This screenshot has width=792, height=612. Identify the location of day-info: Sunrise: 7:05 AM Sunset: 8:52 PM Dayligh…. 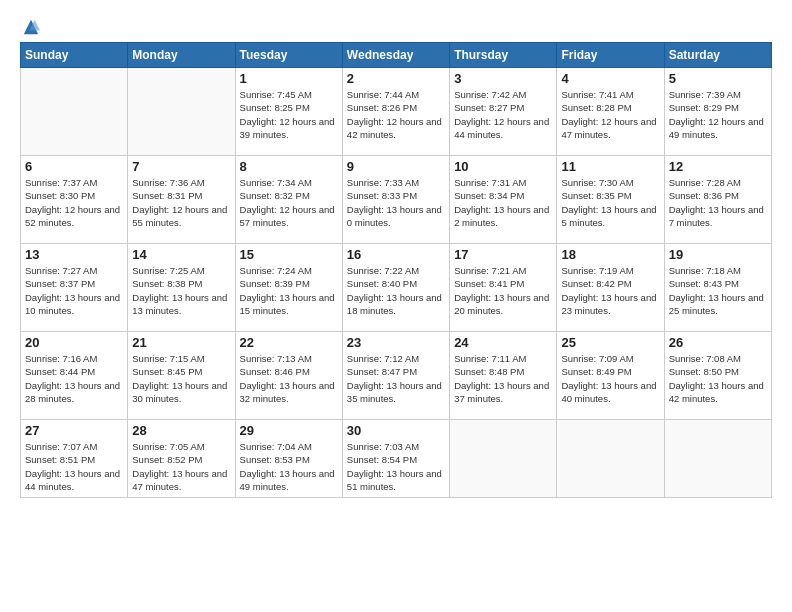
(181, 466).